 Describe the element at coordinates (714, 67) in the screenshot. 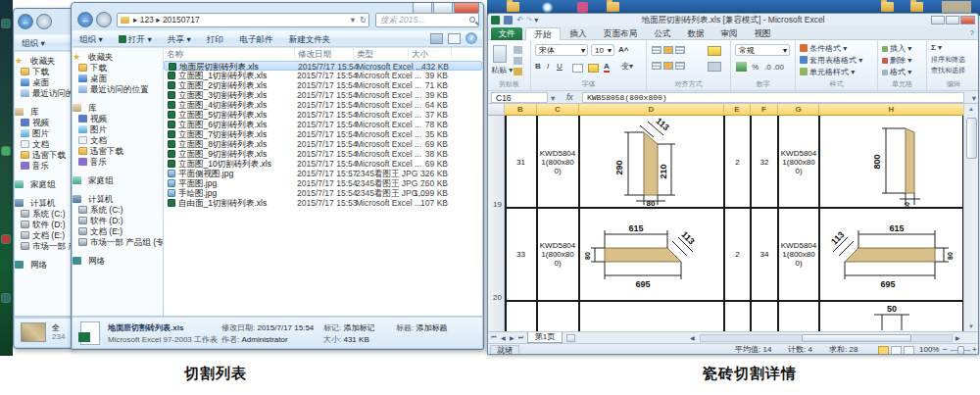

I see `merge-center-icon` at that location.